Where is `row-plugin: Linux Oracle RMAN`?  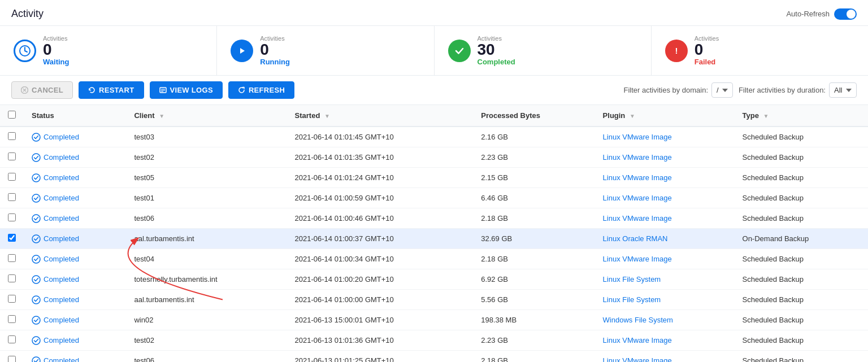 row-plugin: Linux Oracle RMAN is located at coordinates (665, 239).